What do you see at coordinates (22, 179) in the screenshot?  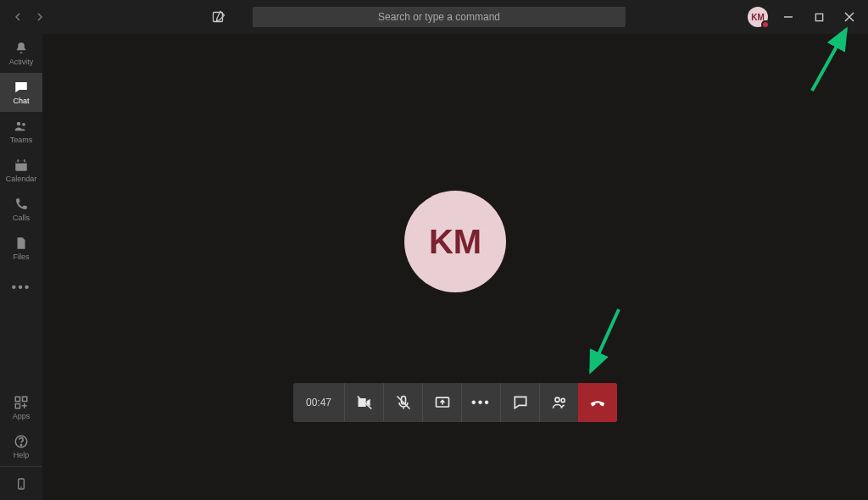 I see `rail-label: Calendar` at bounding box center [22, 179].